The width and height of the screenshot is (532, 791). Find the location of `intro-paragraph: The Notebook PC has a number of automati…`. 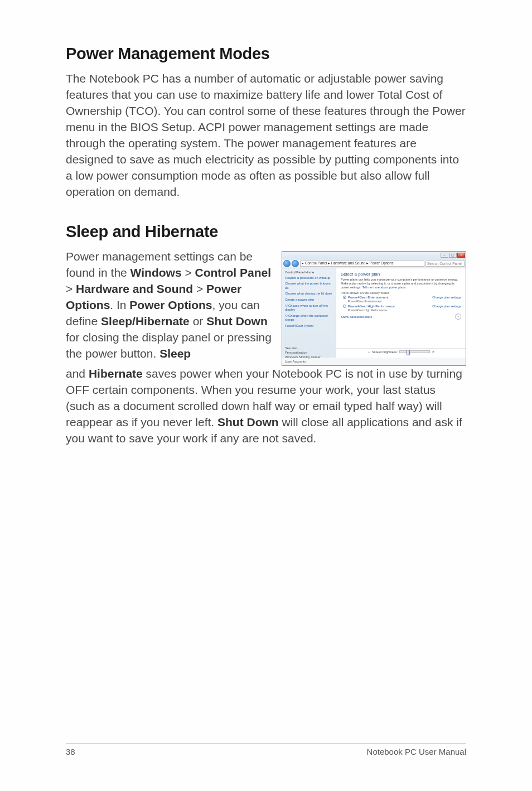

intro-paragraph: The Notebook PC has a number of automati… is located at coordinates (266, 136).